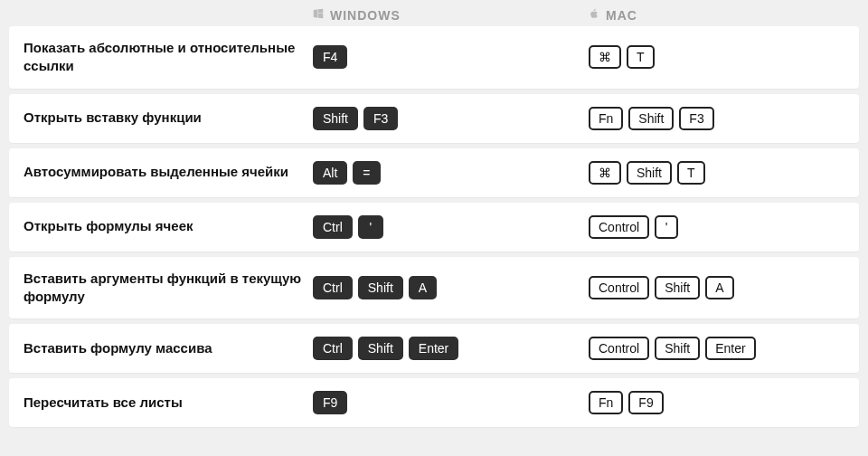 Image resolution: width=868 pixels, height=456 pixels. I want to click on windows-header: WINDOWS, so click(450, 14).